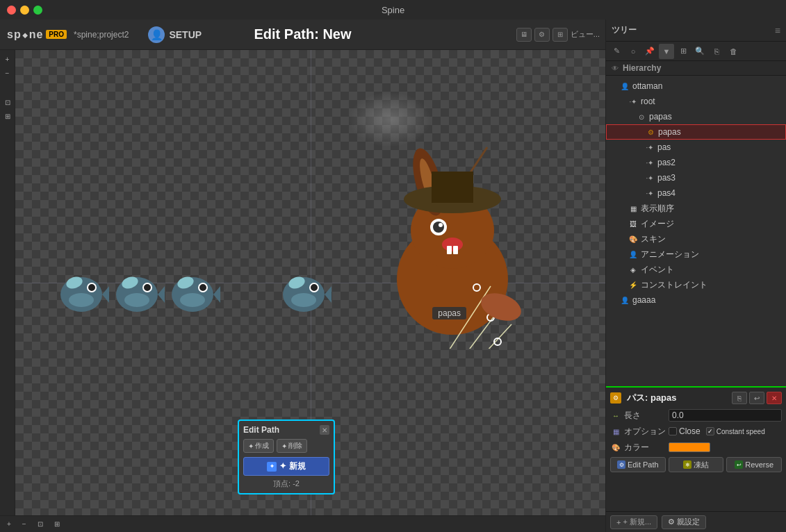 This screenshot has height=532, width=786. Describe the element at coordinates (696, 208) in the screenshot. I see `tree-item-draw-order: ▦ 表示順序` at that location.